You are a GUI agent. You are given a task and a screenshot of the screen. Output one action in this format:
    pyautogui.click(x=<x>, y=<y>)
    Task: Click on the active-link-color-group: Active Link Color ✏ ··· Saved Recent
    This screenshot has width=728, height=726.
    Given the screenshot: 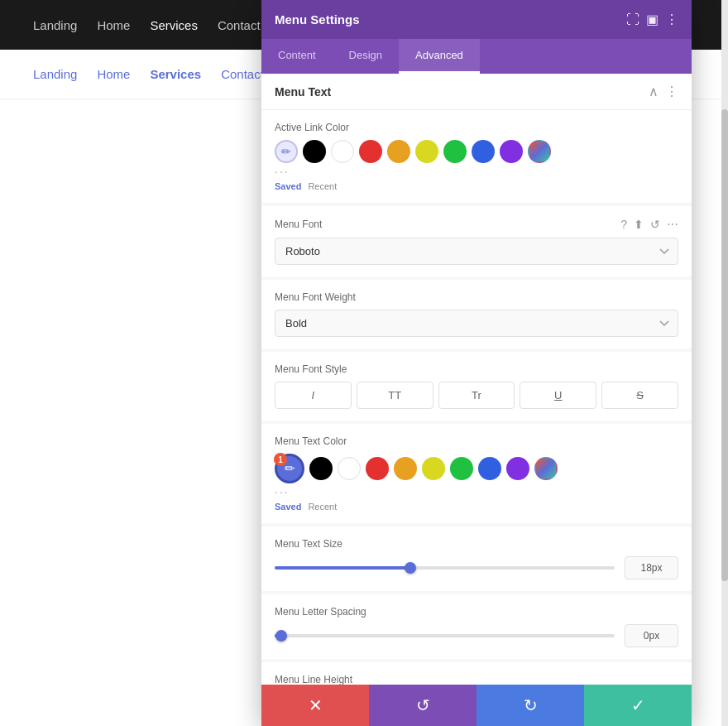 What is the action you would take?
    pyautogui.click(x=477, y=156)
    